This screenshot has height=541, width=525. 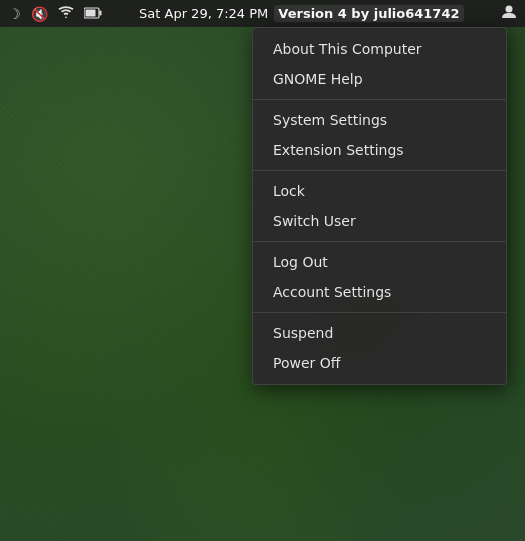 I want to click on menu-item-extension-settings: Extension Settings, so click(x=380, y=150).